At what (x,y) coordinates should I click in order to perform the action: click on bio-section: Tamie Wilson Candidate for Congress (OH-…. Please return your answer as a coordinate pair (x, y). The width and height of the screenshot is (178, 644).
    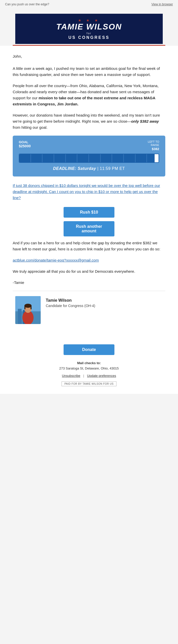
    Looking at the image, I should click on (89, 310).